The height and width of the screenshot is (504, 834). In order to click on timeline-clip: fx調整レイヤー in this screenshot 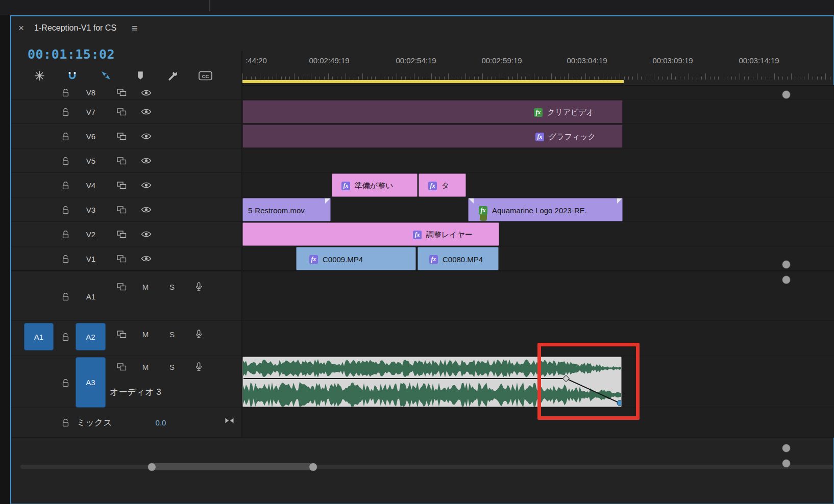, I will do `click(371, 234)`.